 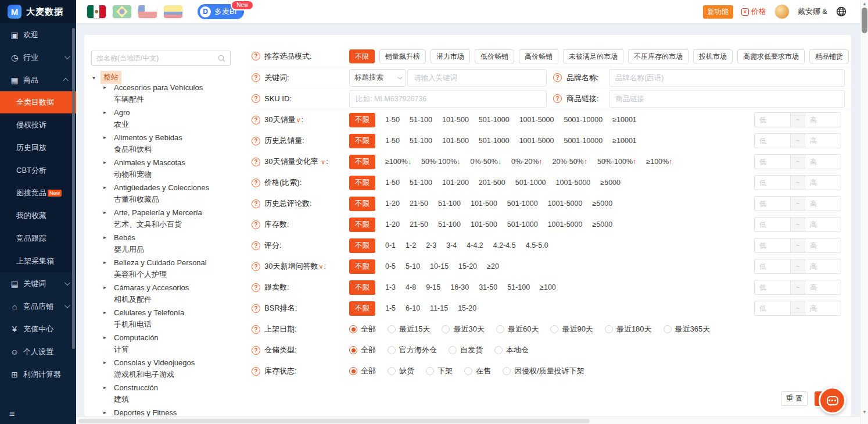 I want to click on filter-option: 0-5, so click(x=390, y=266).